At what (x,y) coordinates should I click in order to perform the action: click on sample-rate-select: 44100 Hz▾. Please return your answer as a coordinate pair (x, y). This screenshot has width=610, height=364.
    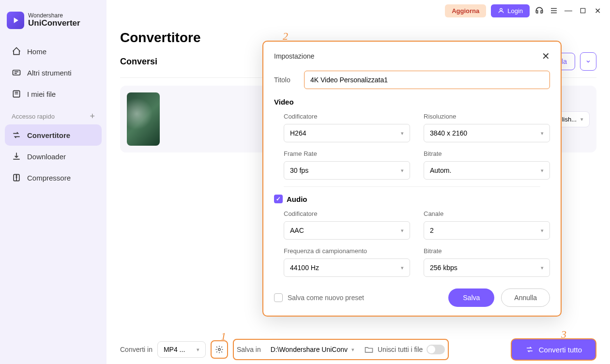
    Looking at the image, I should click on (347, 268).